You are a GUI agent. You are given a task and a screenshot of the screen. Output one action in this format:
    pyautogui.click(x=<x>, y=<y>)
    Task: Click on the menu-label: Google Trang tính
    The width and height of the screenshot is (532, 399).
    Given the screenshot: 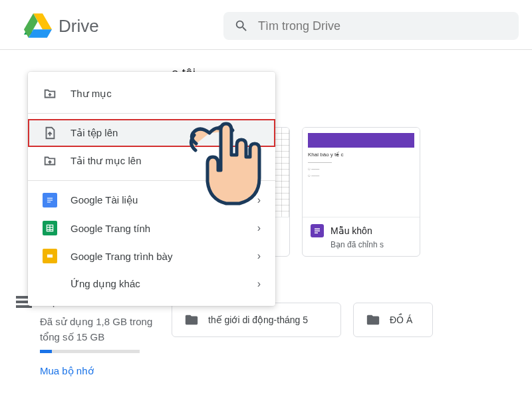 What is the action you would take?
    pyautogui.click(x=157, y=229)
    